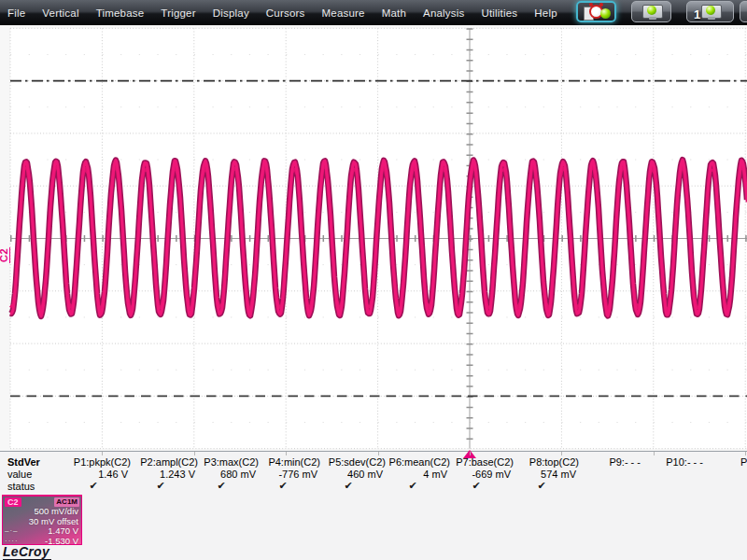 The height and width of the screenshot is (560, 747). I want to click on param-name: P, so click(743, 462).